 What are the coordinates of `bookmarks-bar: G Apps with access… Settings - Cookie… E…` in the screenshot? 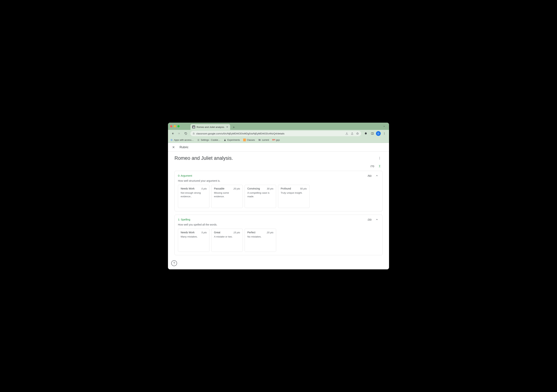 It's located at (278, 140).